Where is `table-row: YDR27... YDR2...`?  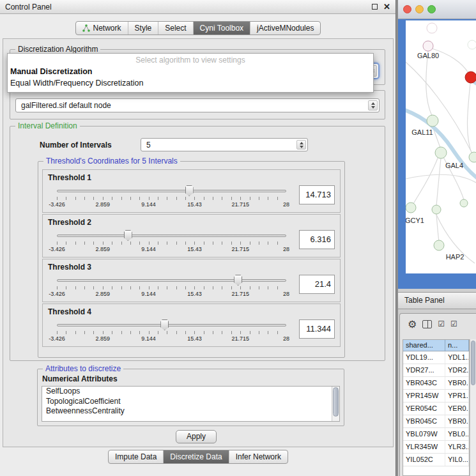
table-row: YDR27... YDR2... is located at coordinates (436, 371).